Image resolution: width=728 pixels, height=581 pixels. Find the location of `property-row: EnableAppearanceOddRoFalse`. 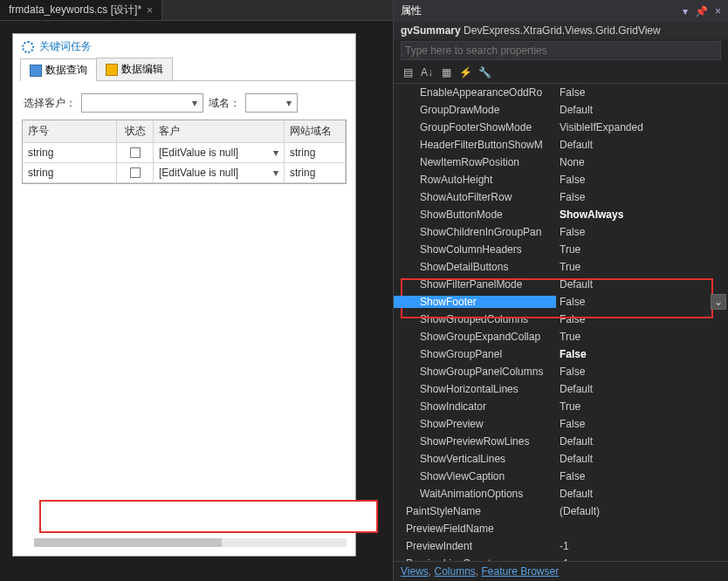

property-row: EnableAppearanceOddRoFalse is located at coordinates (560, 92).